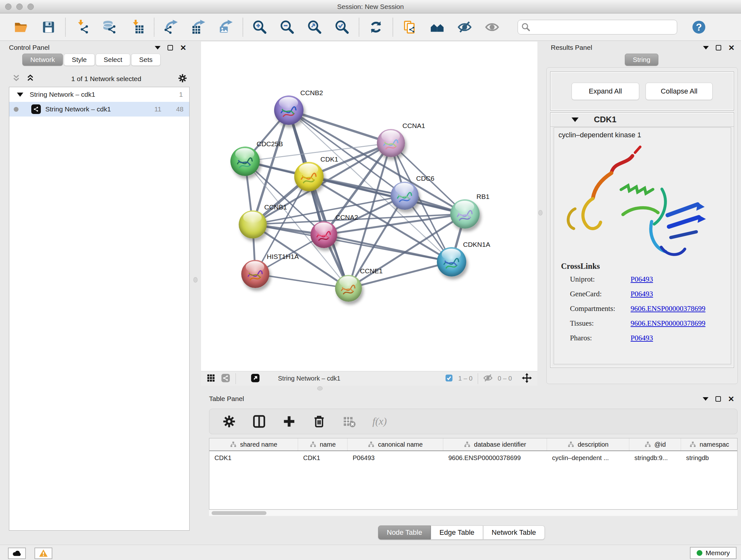 Image resolution: width=741 pixels, height=560 pixels. What do you see at coordinates (183, 79) in the screenshot?
I see `network-options-gear-icon` at bounding box center [183, 79].